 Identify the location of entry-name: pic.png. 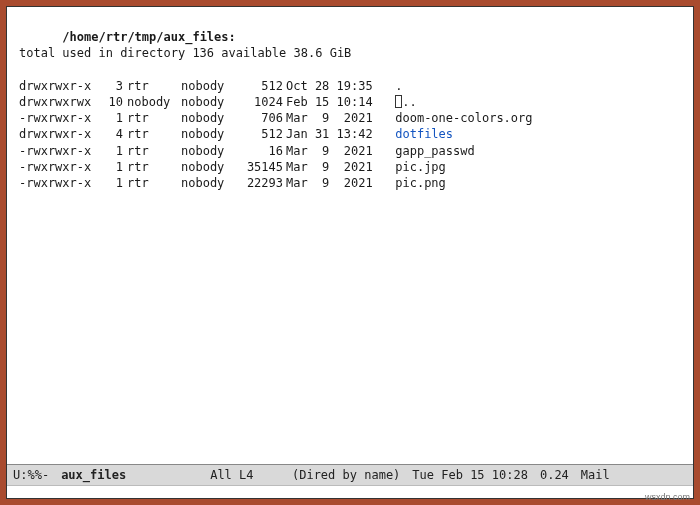
(420, 183).